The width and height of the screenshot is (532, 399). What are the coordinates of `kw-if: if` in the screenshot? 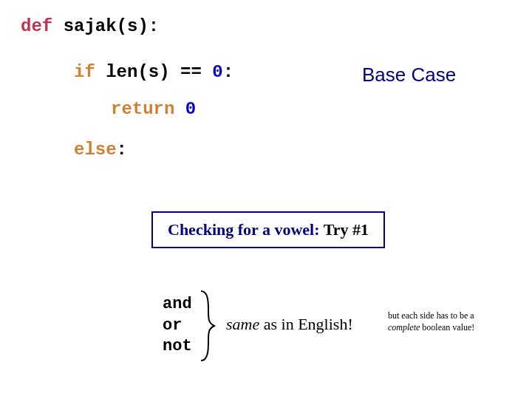 It's located at (84, 72).